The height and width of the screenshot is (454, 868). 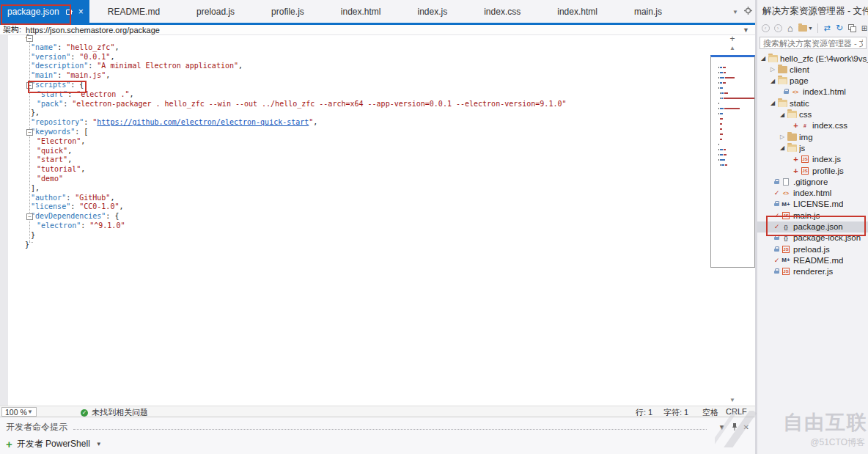 What do you see at coordinates (287, 12) in the screenshot?
I see `tab-profile.js: profile.js` at bounding box center [287, 12].